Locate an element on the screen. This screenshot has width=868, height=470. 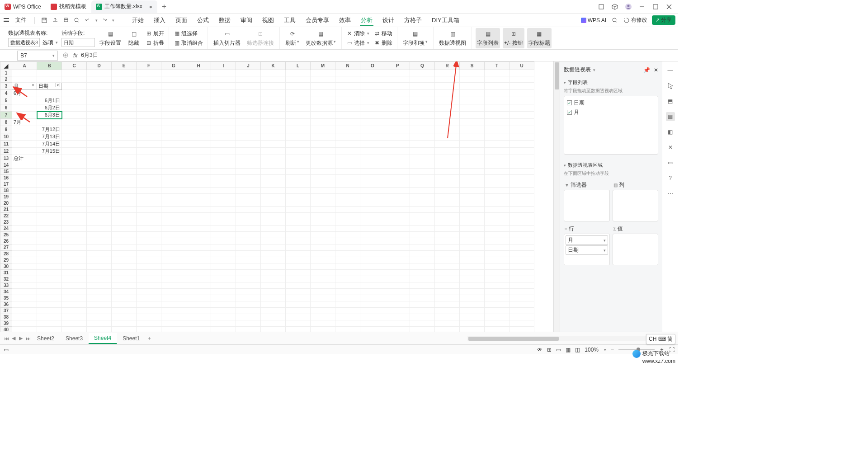
tab-start: 开始 is located at coordinates (138, 20).